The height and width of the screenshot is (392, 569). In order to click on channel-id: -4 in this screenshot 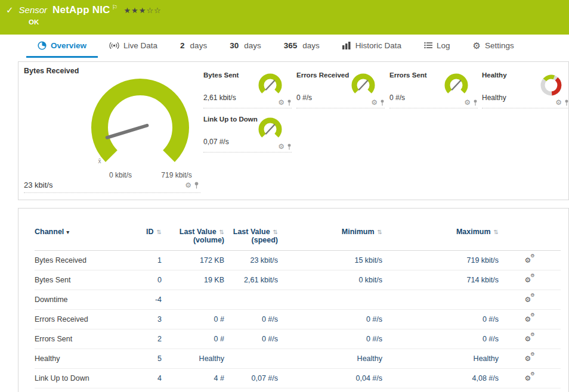, I will do `click(146, 300)`.